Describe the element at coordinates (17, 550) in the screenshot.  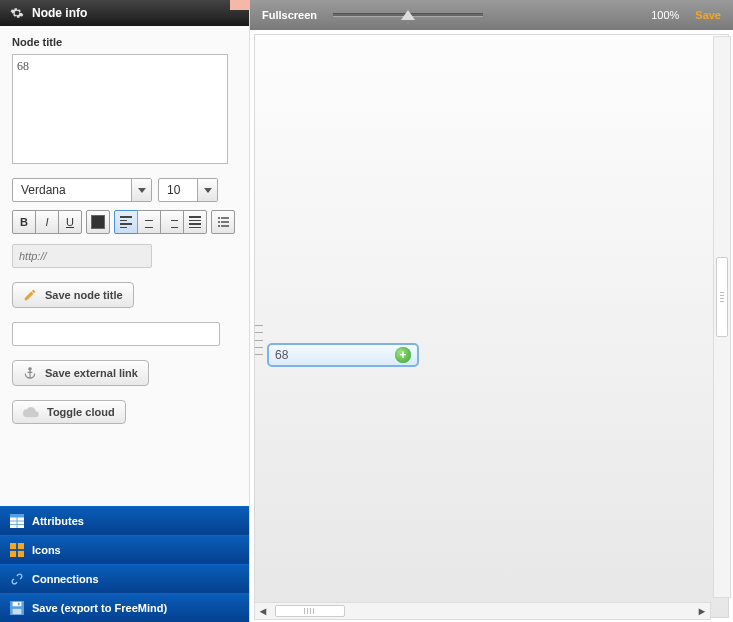
I see `grid-icon` at that location.